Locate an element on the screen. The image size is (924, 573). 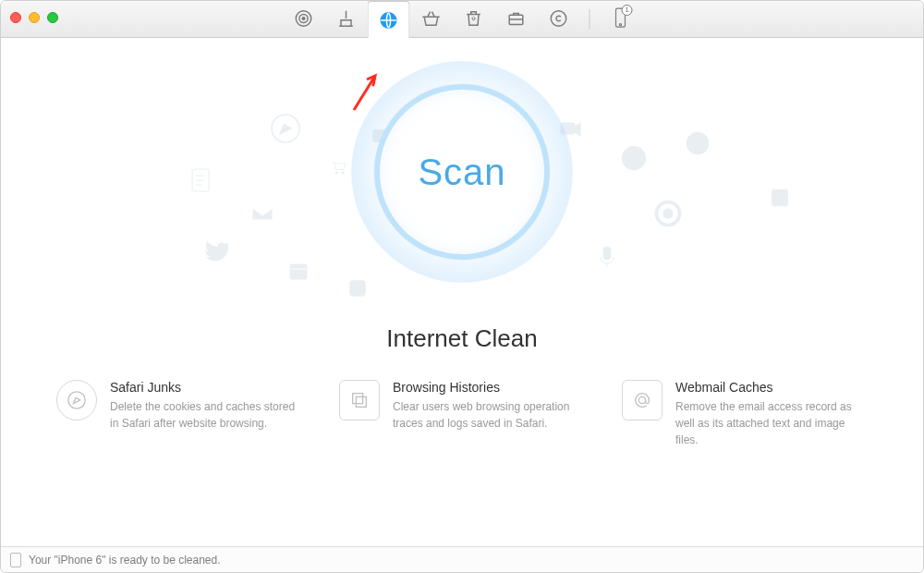
briefcase-icon is located at coordinates (517, 18).